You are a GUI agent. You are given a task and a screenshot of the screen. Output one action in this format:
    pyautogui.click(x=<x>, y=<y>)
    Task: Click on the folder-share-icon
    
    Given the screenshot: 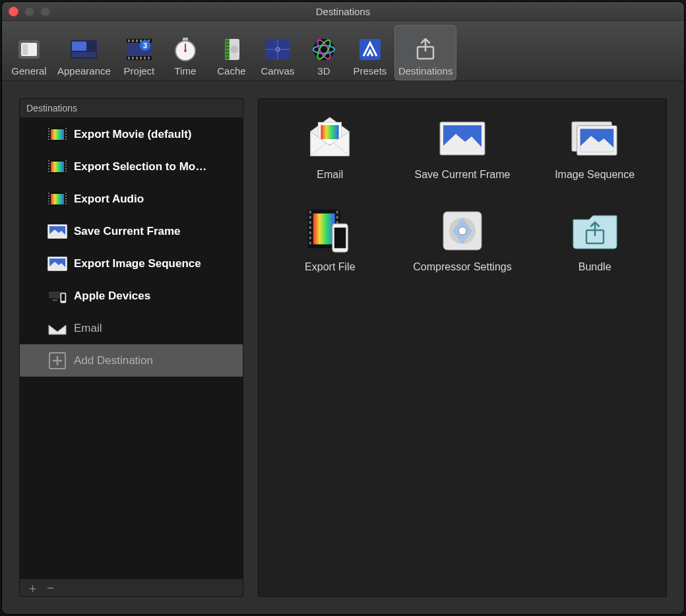 What is the action you would take?
    pyautogui.click(x=595, y=231)
    